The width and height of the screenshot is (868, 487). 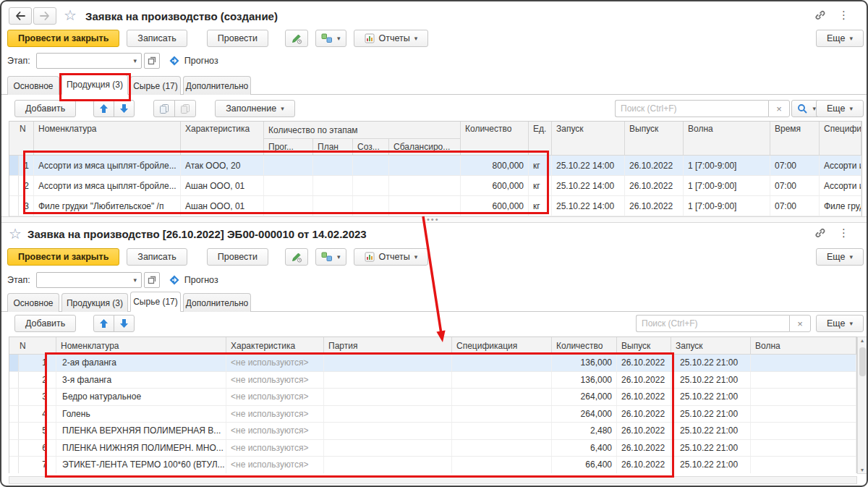 I want to click on col-batch: Партия, so click(x=388, y=346).